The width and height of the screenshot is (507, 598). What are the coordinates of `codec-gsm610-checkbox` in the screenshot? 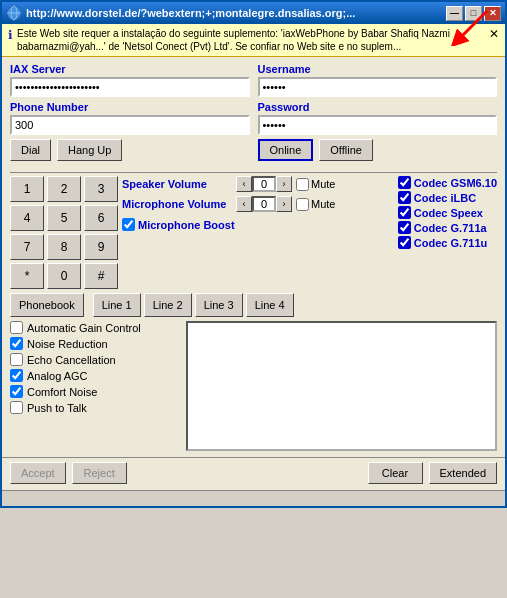 It's located at (404, 182).